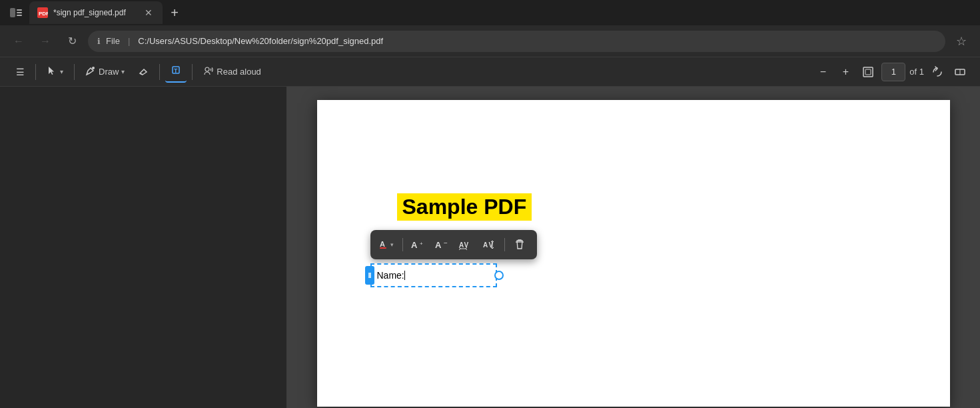  Describe the element at coordinates (490, 41) in the screenshot. I see `address-bar: ← → ↻ ℹ File | C:/Users/ASUS/Desktop/New…` at that location.